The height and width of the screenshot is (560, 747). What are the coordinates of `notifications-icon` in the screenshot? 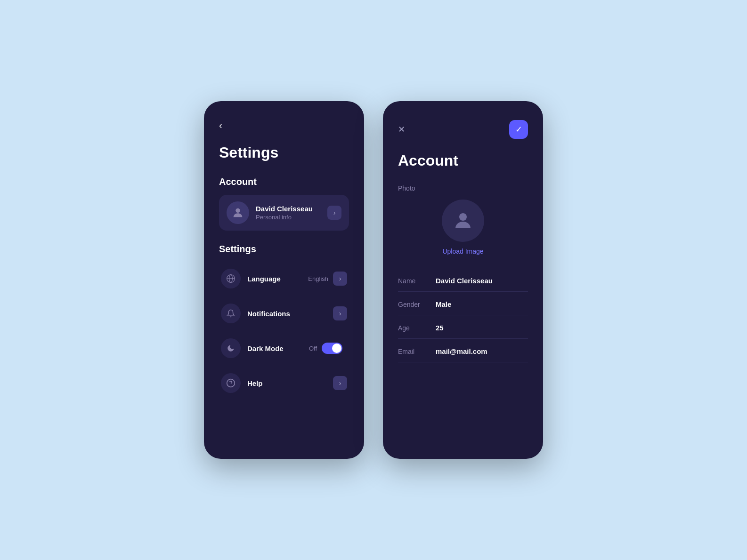 It's located at (231, 313).